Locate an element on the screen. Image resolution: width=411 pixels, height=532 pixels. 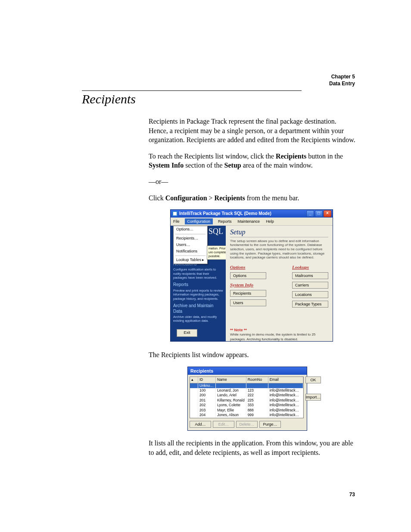
side-head-reports: Reports is located at coordinates (198, 285).